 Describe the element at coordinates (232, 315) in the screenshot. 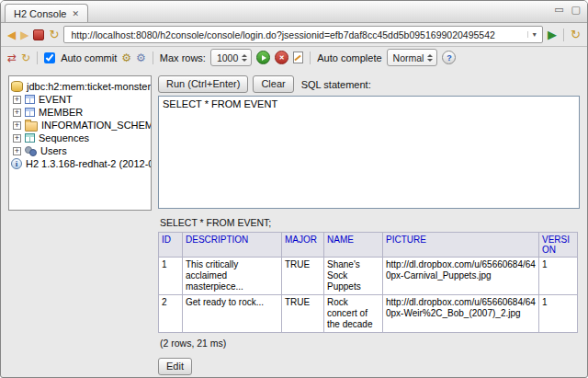

I see `table-cell: Get ready to rock...` at that location.